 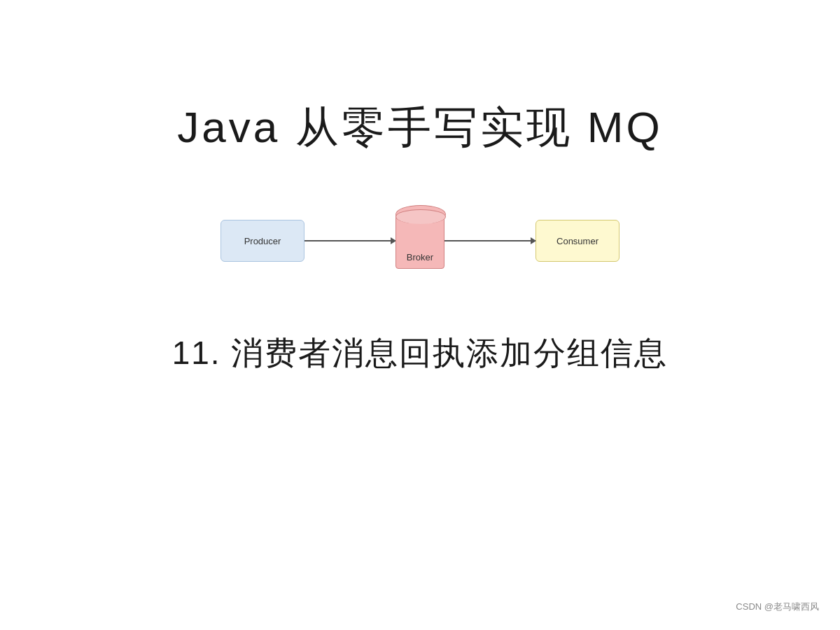 I want to click on diagram: Producer Broker Consumer, so click(x=420, y=241).